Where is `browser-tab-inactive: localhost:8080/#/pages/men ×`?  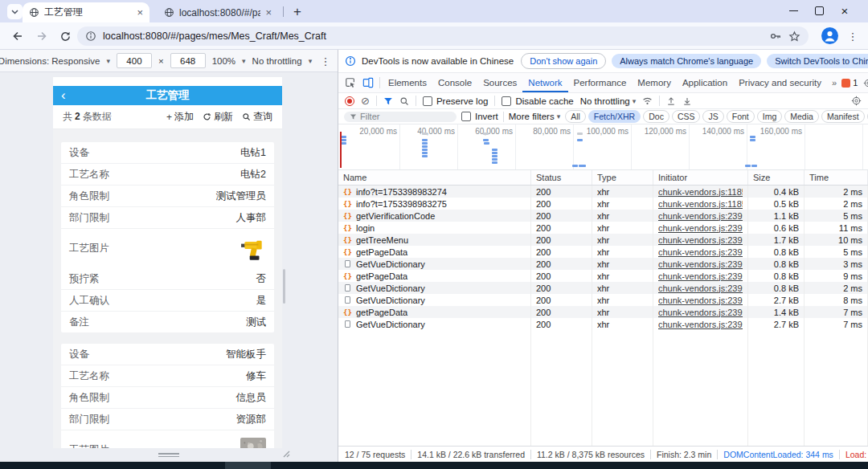
browser-tab-inactive: localhost:8080/#/pages/men × is located at coordinates (218, 13).